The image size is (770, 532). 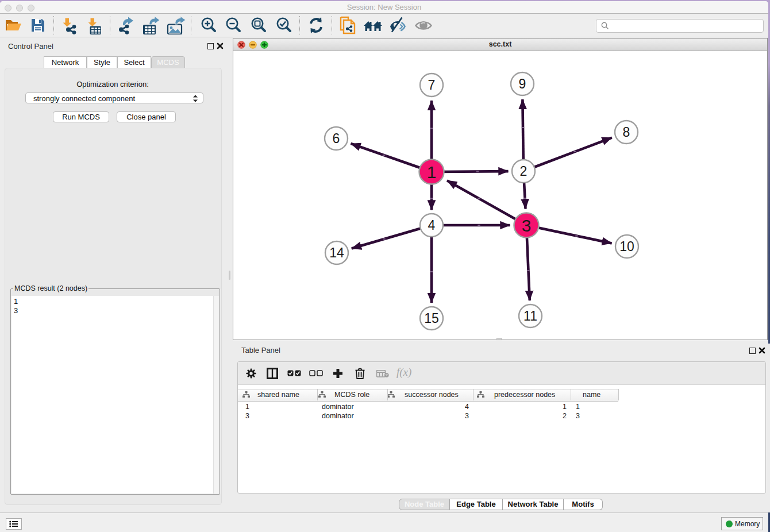 I want to click on svg-text: 9, so click(x=523, y=84).